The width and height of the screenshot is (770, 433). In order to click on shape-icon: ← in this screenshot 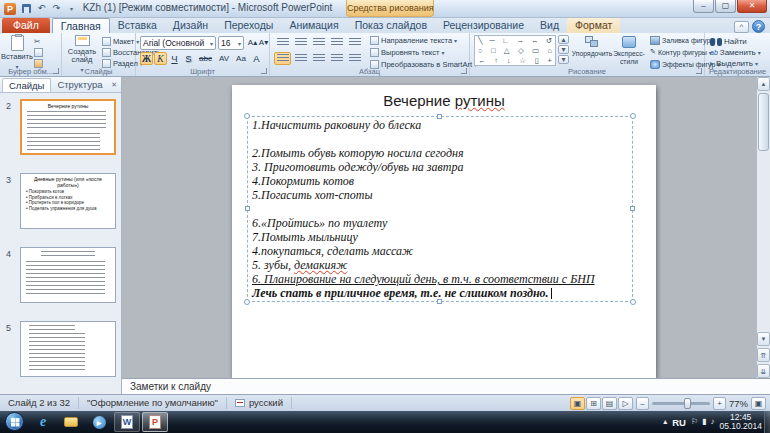, I will do `click(482, 60)`.